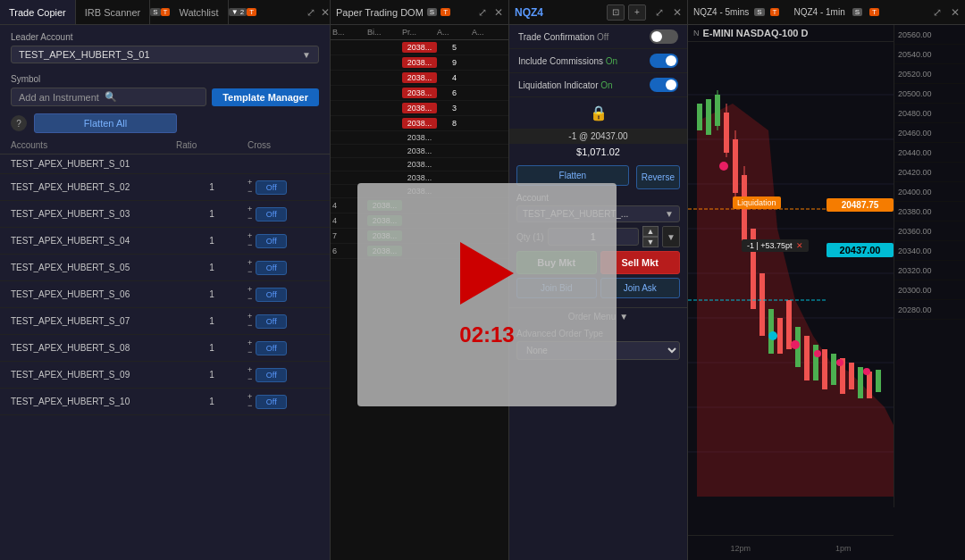  I want to click on plus-btn-2: +, so click(250, 182).